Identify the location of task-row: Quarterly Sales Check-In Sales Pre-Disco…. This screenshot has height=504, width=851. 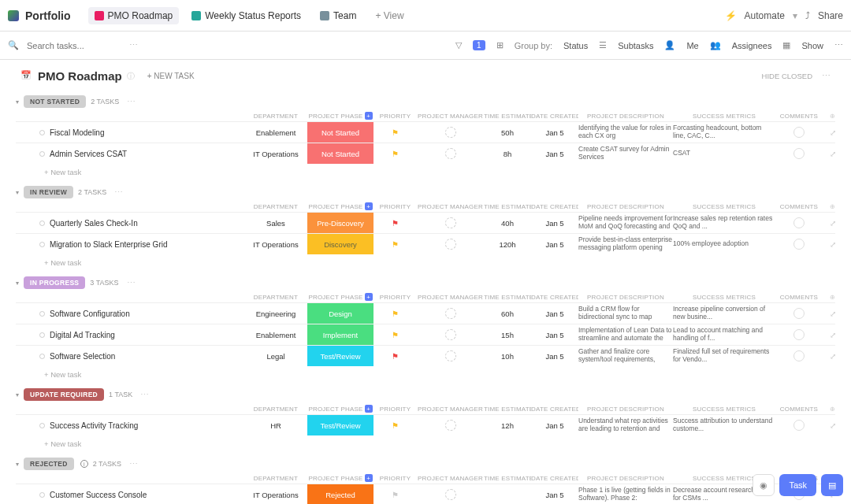
(426, 222).